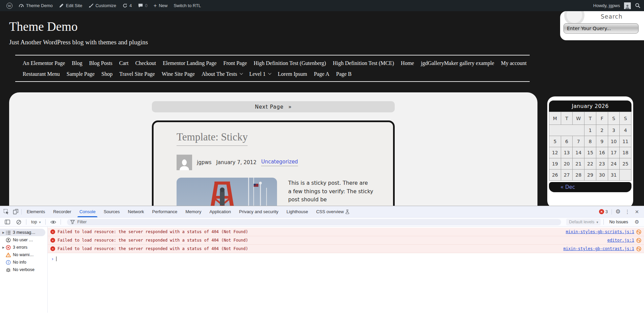 The width and height of the screenshot is (644, 313). Describe the element at coordinates (9, 5) in the screenshot. I see `wp-logo-menu: W` at that location.